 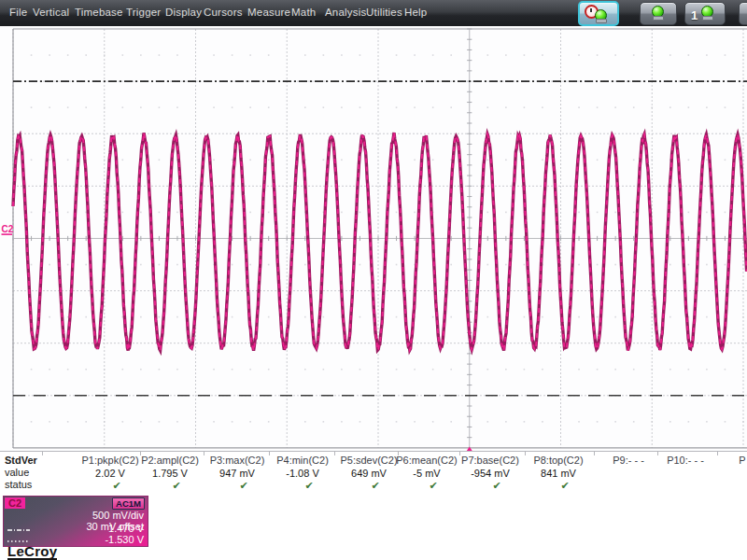 I want to click on volts-per-div-value: 500 mV/div, so click(x=118, y=515).